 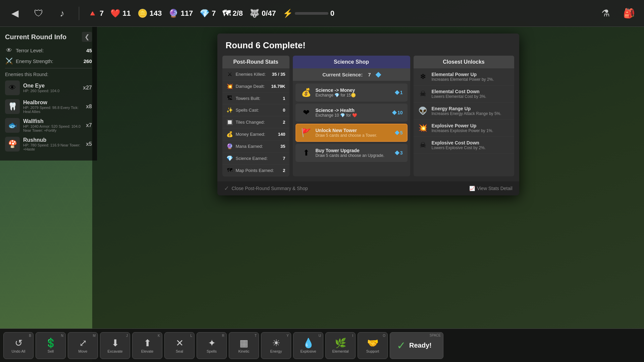 I want to click on rushnub-info: Rushnub HP: 780 Speed: 116.9 Near Tower:…, so click(x=53, y=144).